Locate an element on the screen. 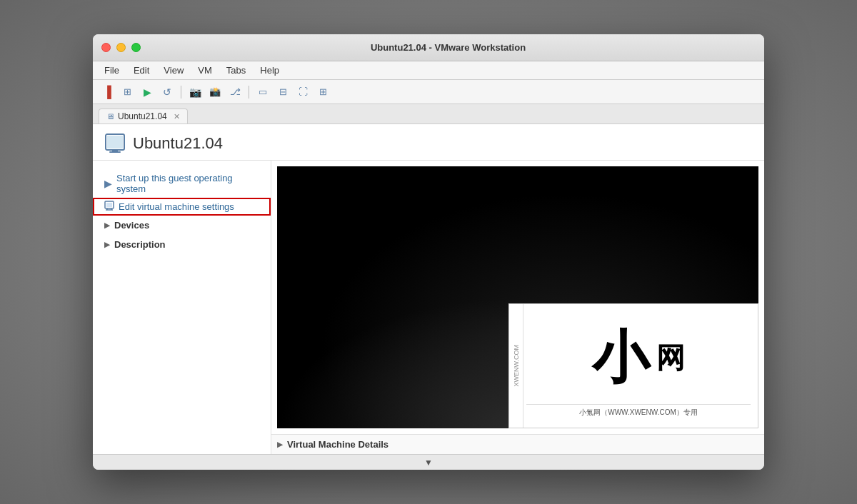  menu-edit: Edit is located at coordinates (141, 70).